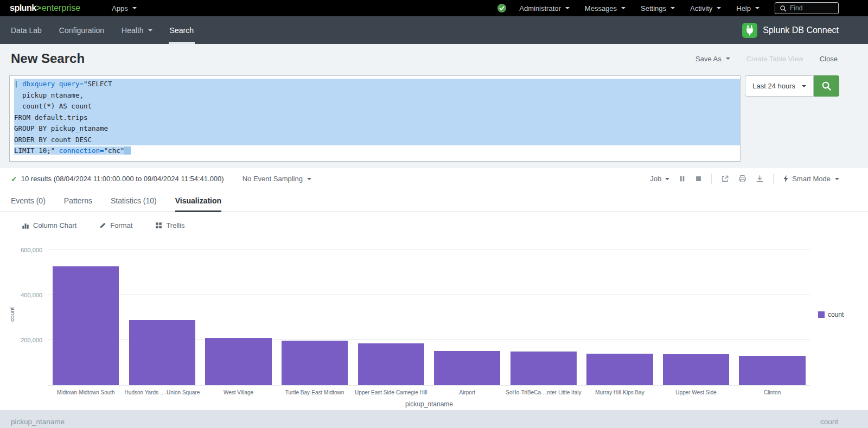 The image size is (868, 428). Describe the element at coordinates (773, 393) in the screenshot. I see `x-tick-label: Clinton` at that location.